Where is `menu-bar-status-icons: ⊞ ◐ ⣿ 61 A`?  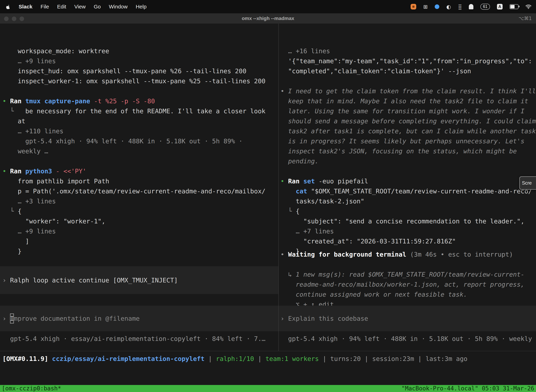 menu-bar-status-icons: ⊞ ◐ ⣿ 61 A is located at coordinates (473, 7).